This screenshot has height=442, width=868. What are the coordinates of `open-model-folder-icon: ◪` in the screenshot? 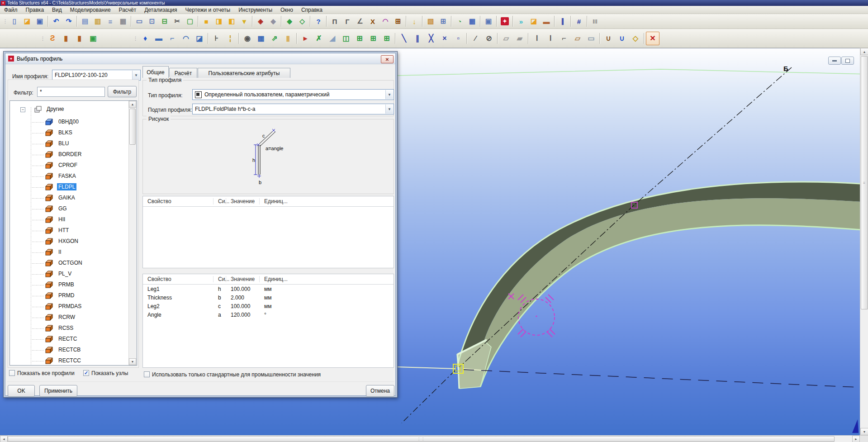 It's located at (534, 21).